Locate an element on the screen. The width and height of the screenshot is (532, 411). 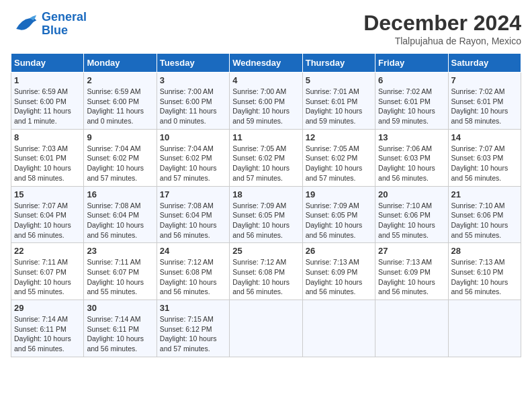
calendar-day-cell: 7Sunrise: 7:02 AM Sunset: 6:01 PM Daylig… is located at coordinates (484, 101).